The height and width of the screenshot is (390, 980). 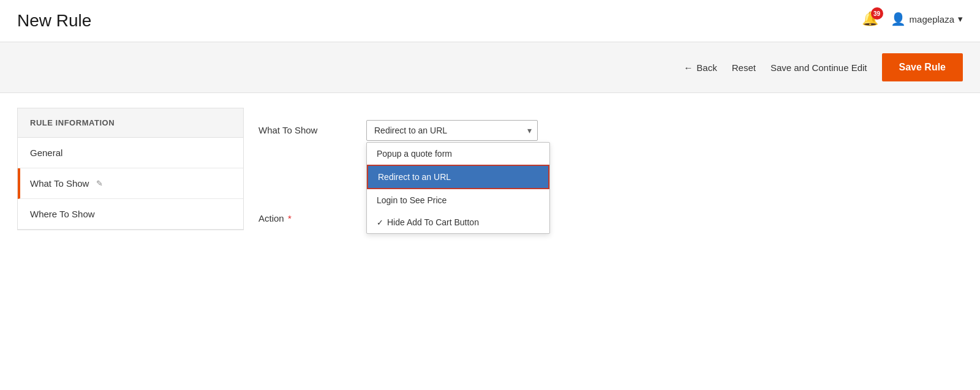 What do you see at coordinates (59, 184) in the screenshot?
I see `sidebar-item-what-to-show-label: What To Show` at bounding box center [59, 184].